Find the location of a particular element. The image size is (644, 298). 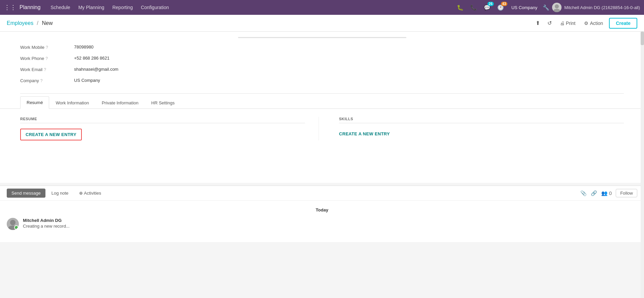

scrollbar-track is located at coordinates (642, 165).